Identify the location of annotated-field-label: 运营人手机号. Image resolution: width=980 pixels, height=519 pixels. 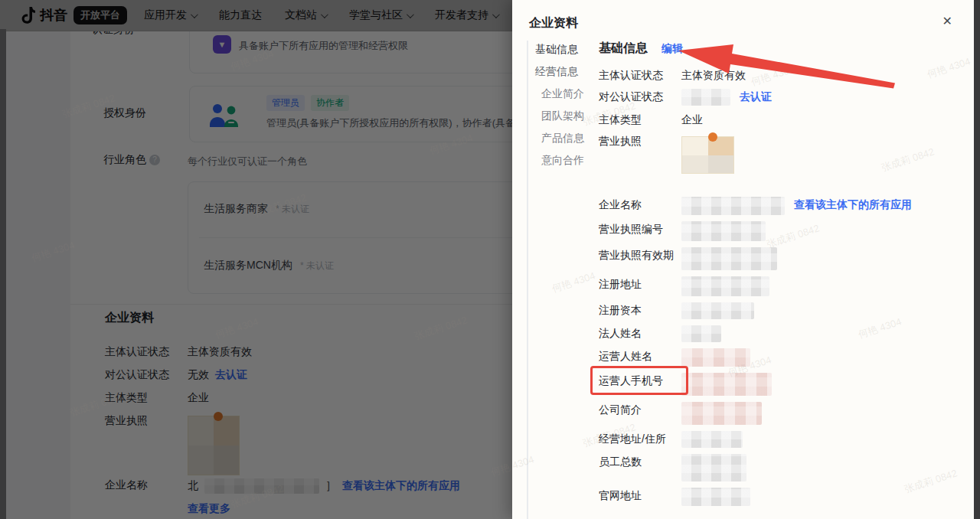
(640, 380).